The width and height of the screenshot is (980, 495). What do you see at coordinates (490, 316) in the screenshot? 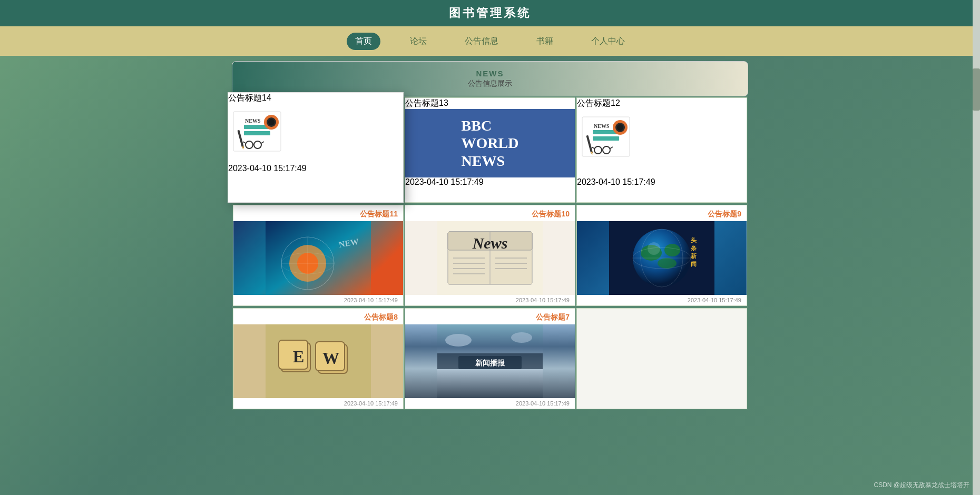
I see `item-7-title: 公告标题7` at bounding box center [490, 316].